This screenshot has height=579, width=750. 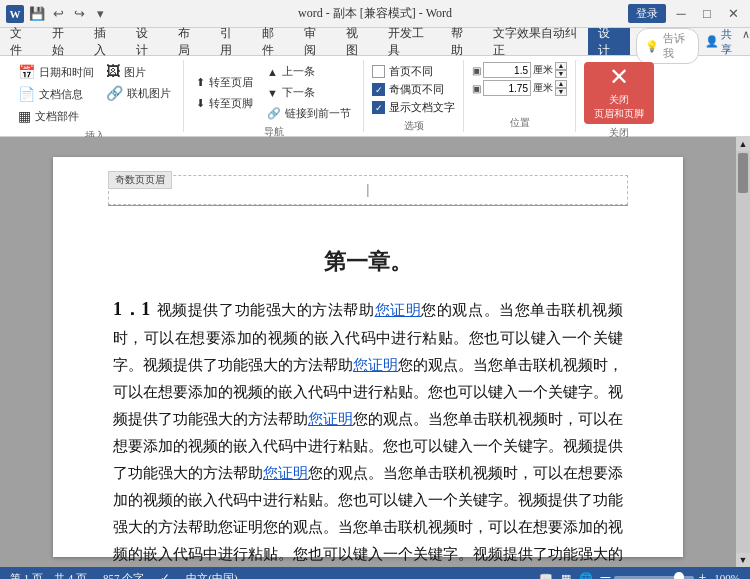 I want to click on footer-down: ▼, so click(x=561, y=92).